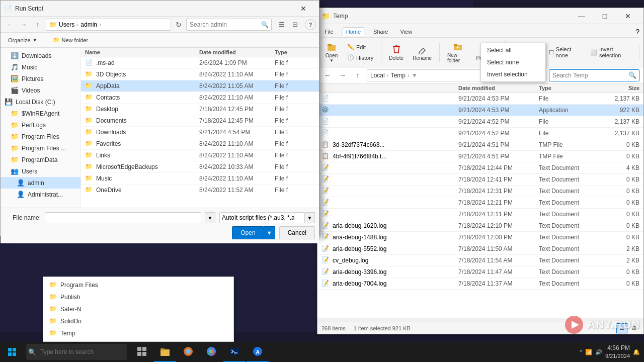  I want to click on dialog-col-date: Date modified, so click(237, 52).